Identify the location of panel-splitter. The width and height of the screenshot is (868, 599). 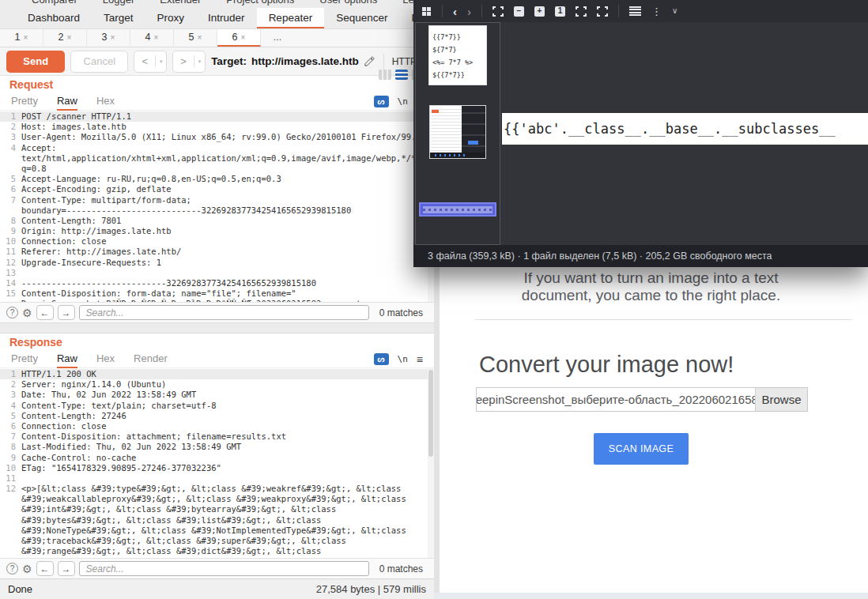
(217, 328).